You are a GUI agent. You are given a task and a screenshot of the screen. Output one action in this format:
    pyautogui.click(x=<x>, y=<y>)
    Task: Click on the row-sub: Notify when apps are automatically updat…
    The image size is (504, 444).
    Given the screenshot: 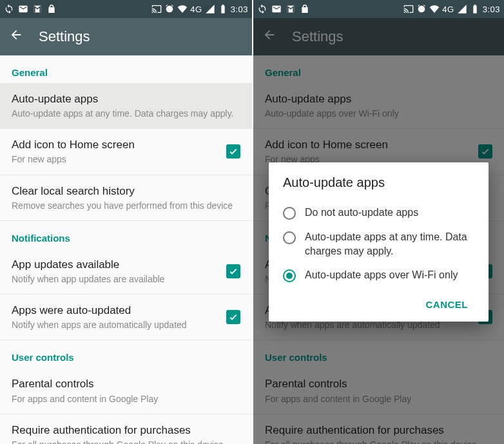 What is the action you would take?
    pyautogui.click(x=115, y=325)
    